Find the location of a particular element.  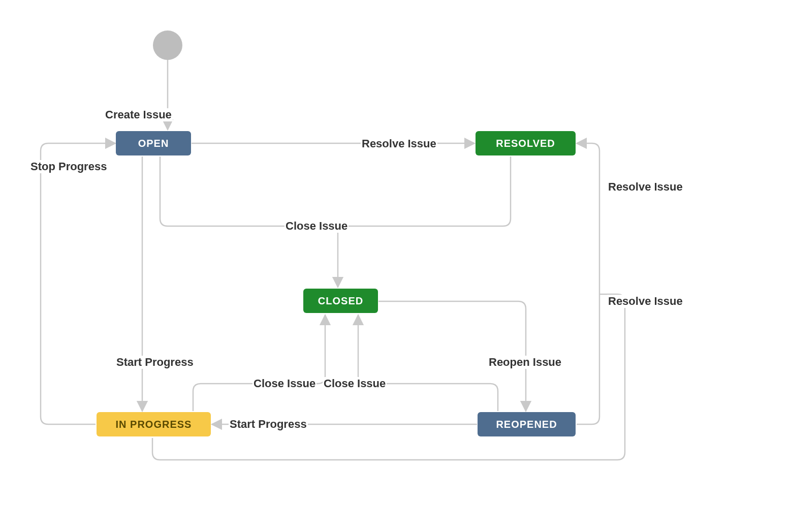

state-in-progress-label: IN PROGRESS is located at coordinates (154, 425).